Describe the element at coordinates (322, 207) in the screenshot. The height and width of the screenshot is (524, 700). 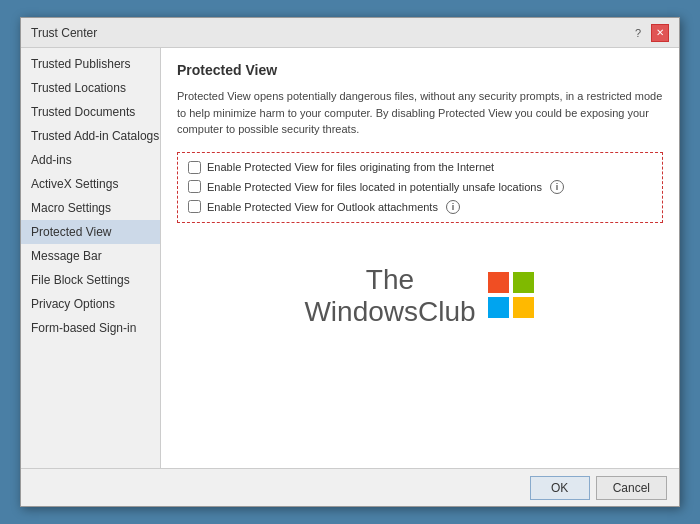
I see `cb-outlook-label: Enable Protected View for Outlook attach…` at that location.